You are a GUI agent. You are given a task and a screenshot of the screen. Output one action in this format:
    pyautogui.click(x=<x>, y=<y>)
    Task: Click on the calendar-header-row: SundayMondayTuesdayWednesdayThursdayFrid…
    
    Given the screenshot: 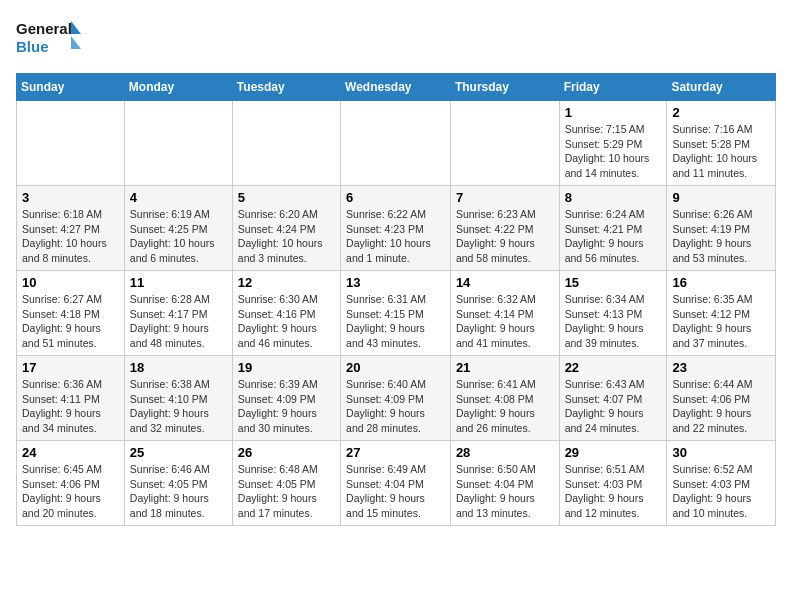 What is the action you would take?
    pyautogui.click(x=396, y=88)
    